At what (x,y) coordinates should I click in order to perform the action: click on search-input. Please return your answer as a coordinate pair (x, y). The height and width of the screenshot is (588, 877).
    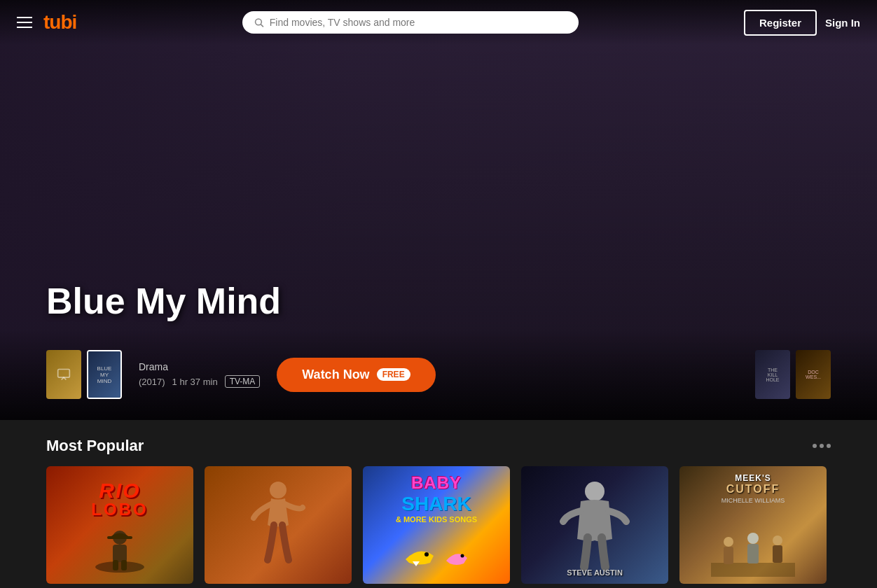
    Looking at the image, I should click on (419, 22).